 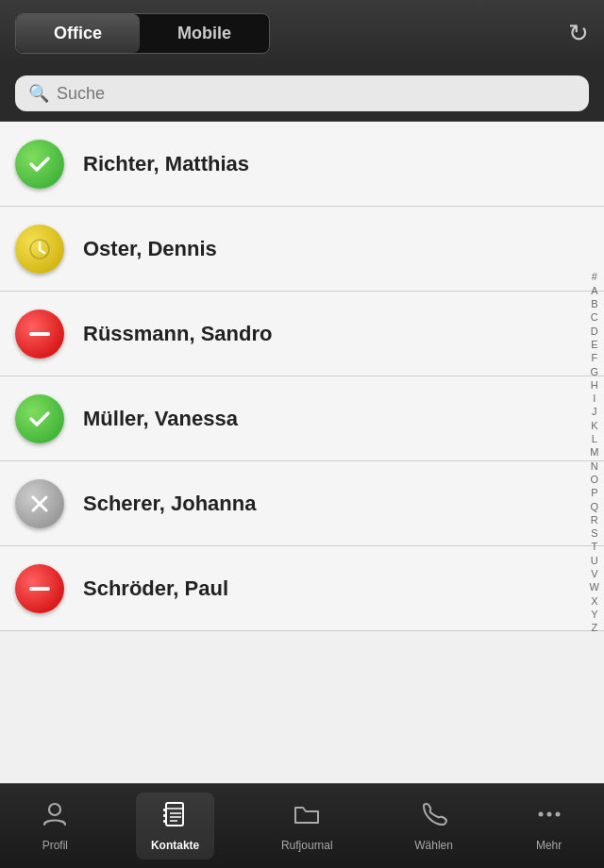 What do you see at coordinates (595, 398) in the screenshot?
I see `alpha-letter: I` at bounding box center [595, 398].